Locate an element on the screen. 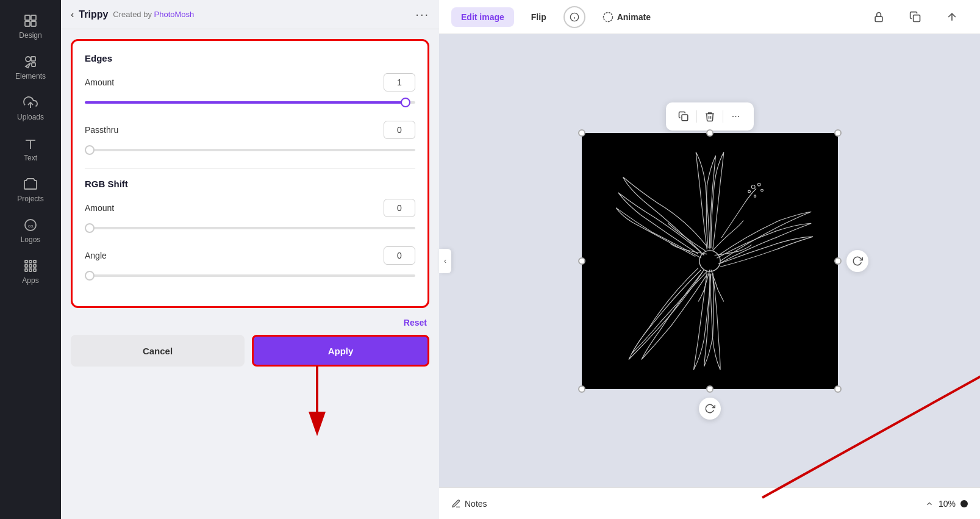 This screenshot has width=980, height=519. sidebar-item-uploads: Uploads is located at coordinates (30, 109).